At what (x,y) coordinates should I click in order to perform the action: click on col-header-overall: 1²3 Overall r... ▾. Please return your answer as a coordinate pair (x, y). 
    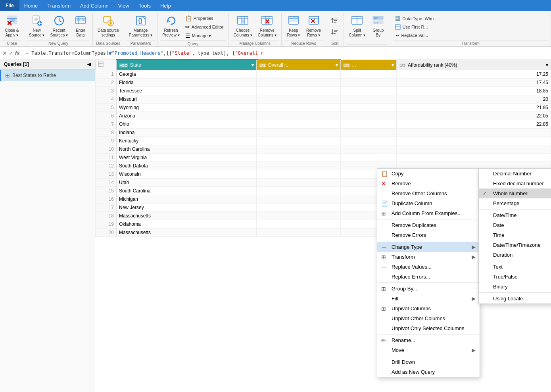
    Looking at the image, I should click on (299, 65).